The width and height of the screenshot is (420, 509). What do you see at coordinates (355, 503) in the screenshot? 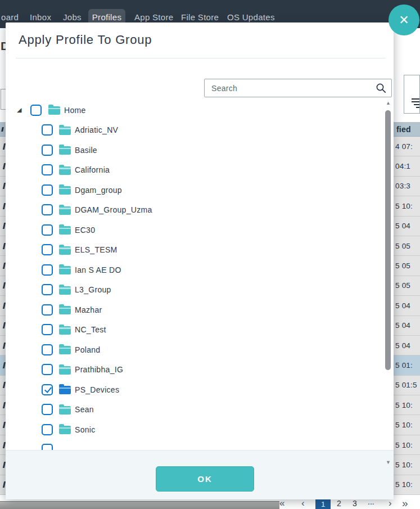
I see `pagination-page-3: 3` at bounding box center [355, 503].